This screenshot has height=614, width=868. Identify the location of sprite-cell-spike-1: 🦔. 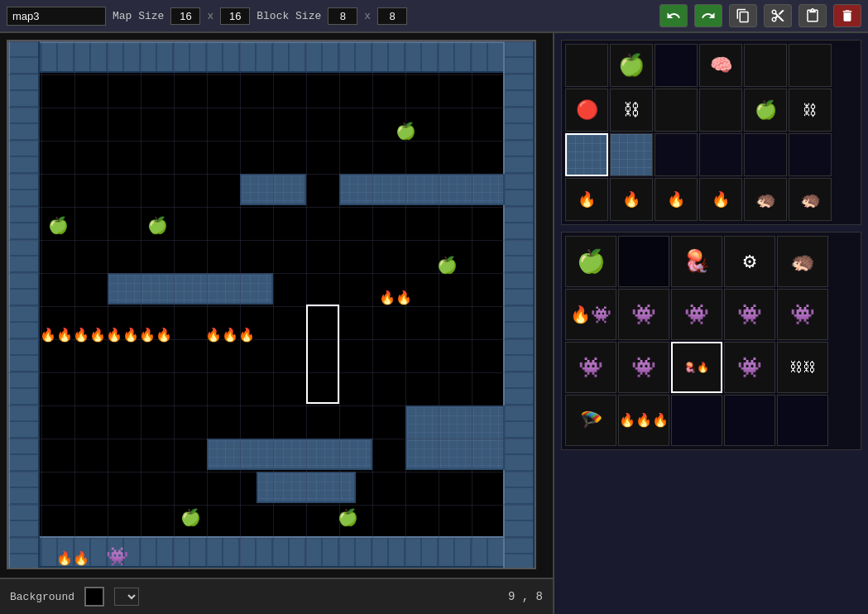
(765, 199).